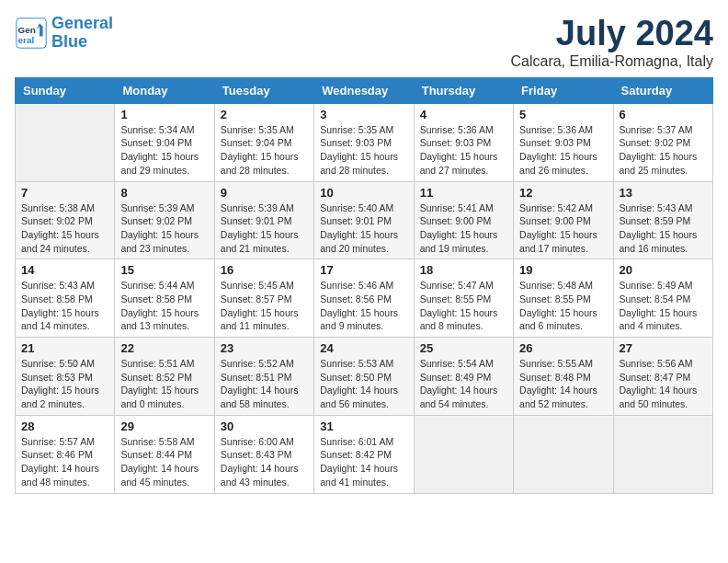 Image resolution: width=728 pixels, height=563 pixels. Describe the element at coordinates (663, 221) in the screenshot. I see `day-cell: 13Sunrise: 5:43 AMSunset: 8:59 PMDayligh…` at that location.